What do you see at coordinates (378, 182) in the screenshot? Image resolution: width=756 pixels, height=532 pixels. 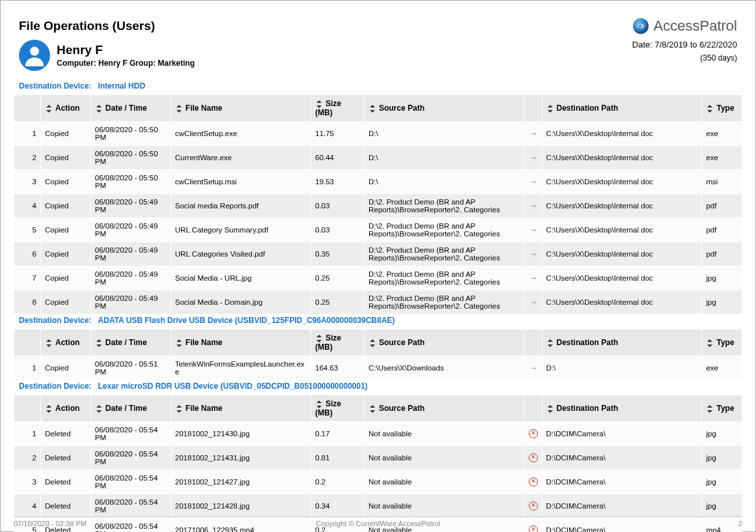 I see `table-row: 3Copied06/08/2020 - 05:50 PMcwClientSetu…` at bounding box center [378, 182].